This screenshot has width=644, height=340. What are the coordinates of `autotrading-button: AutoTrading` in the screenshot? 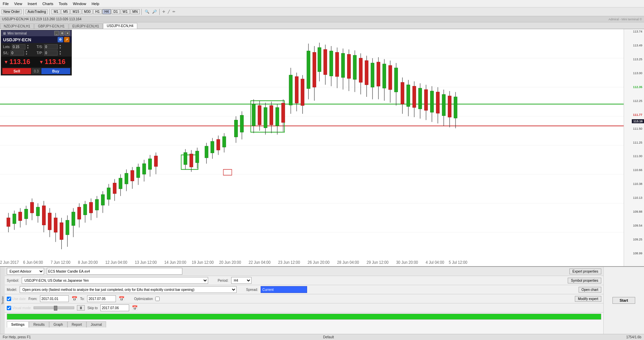 It's located at (37, 12).